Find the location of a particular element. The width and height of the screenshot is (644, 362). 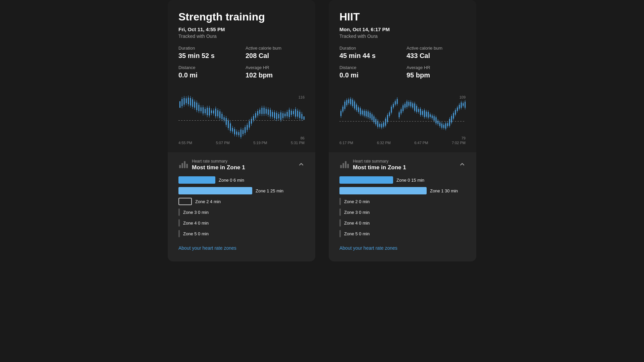

chart-time-1: 5:07 PM is located at coordinates (223, 143).